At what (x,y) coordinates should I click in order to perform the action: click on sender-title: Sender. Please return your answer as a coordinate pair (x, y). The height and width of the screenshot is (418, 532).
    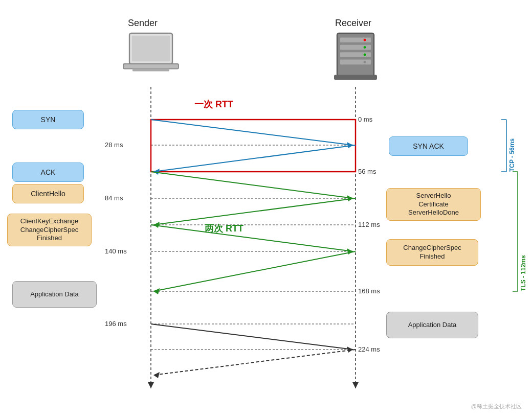
    Looking at the image, I should click on (143, 24).